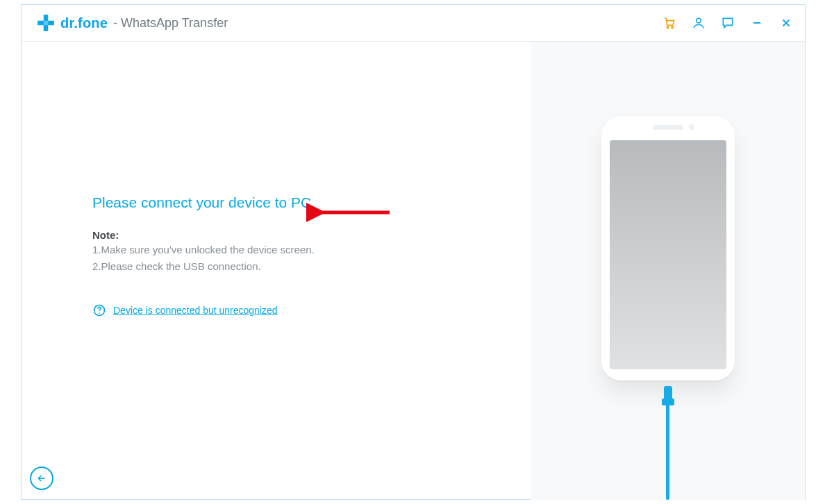 This screenshot has height=504, width=825. What do you see at coordinates (84, 24) in the screenshot?
I see `brand-name: dr.fone` at bounding box center [84, 24].